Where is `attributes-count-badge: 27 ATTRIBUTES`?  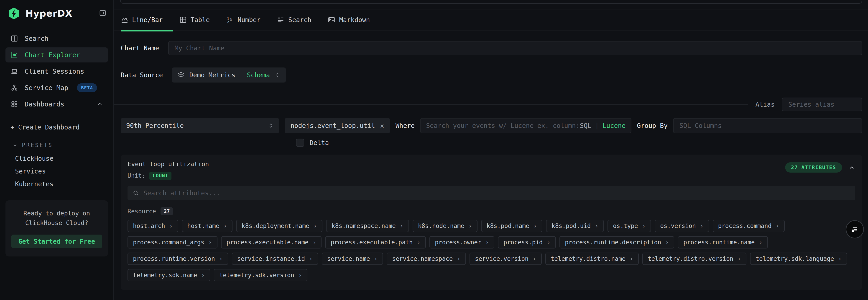
attributes-count-badge: 27 ATTRIBUTES is located at coordinates (813, 167).